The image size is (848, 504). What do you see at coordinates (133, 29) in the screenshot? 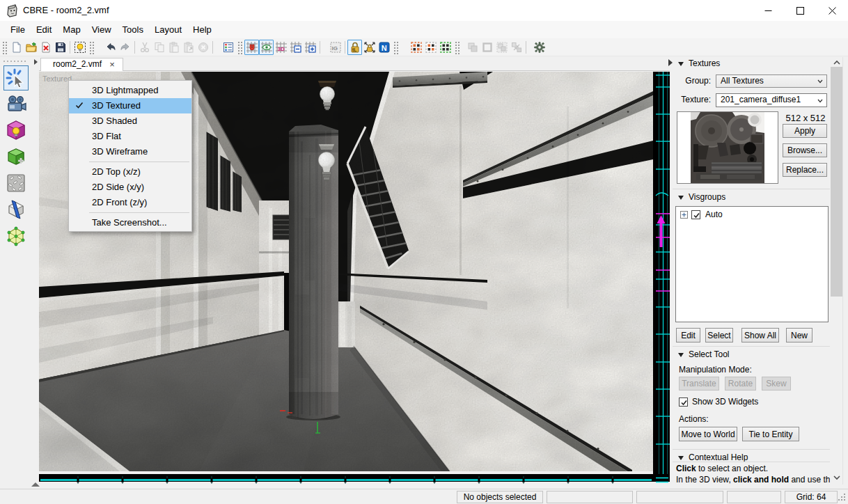
I see `menu-tools: Tools` at bounding box center [133, 29].